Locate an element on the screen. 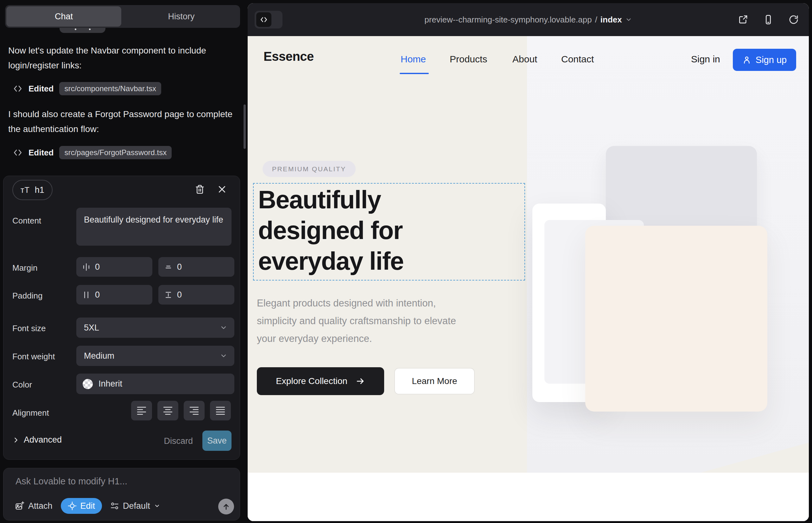 Image resolution: width=812 pixels, height=523 pixels. padding-label: Padding is located at coordinates (27, 296).